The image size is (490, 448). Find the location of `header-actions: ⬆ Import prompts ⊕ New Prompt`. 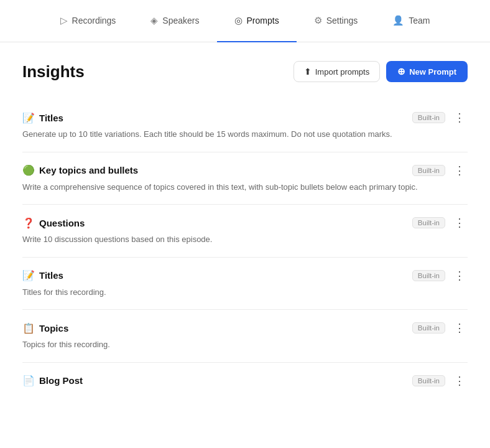

header-actions: ⬆ Import prompts ⊕ New Prompt is located at coordinates (381, 72).